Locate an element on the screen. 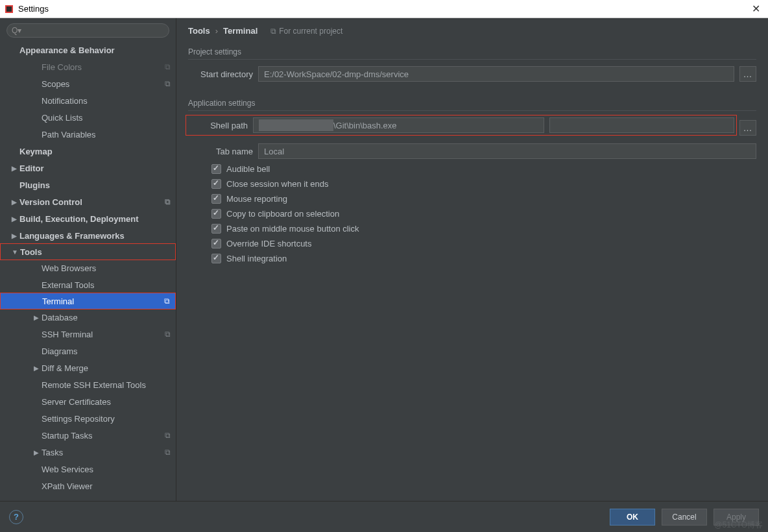 Image resolution: width=768 pixels, height=532 pixels. titlebar: Settings ✕ is located at coordinates (384, 9).